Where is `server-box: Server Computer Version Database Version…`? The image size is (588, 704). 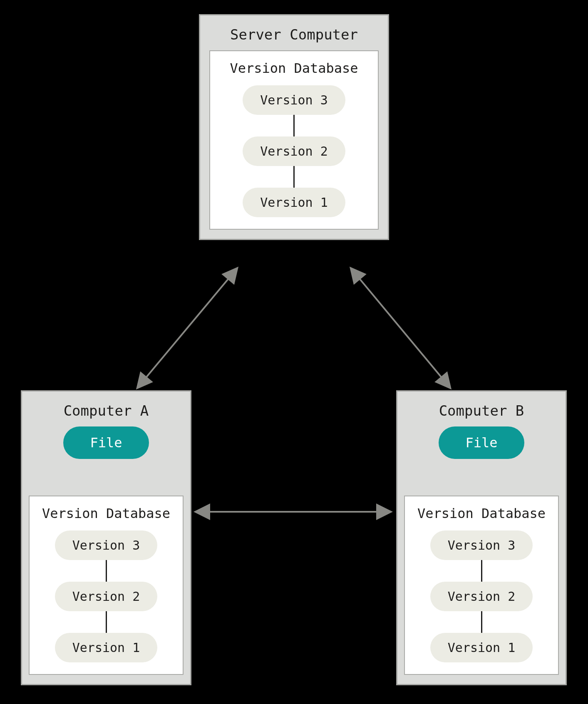
server-box: Server Computer Version Database Version… is located at coordinates (294, 127).